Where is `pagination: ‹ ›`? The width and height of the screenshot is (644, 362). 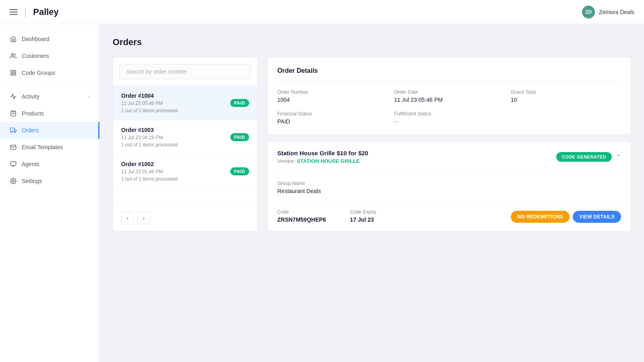
pagination: ‹ › is located at coordinates (185, 218).